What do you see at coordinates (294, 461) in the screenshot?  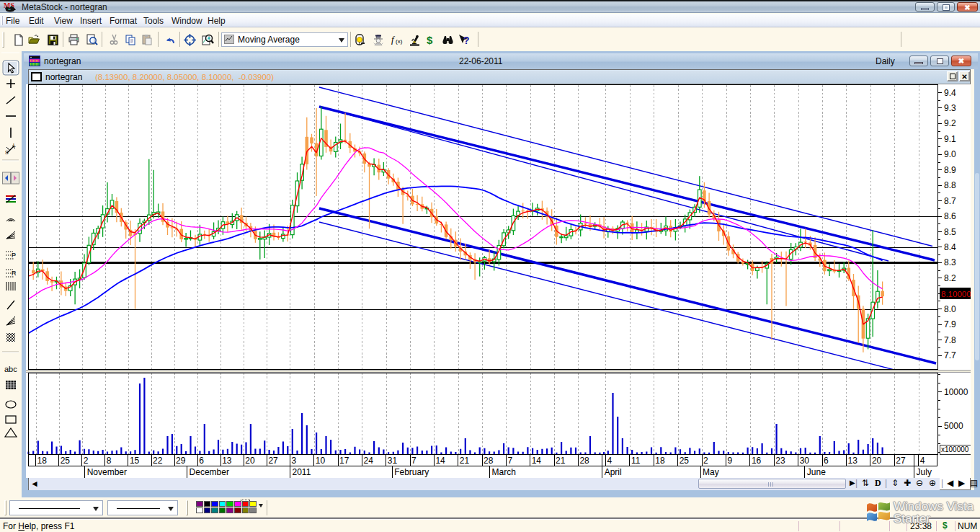 I see `svg-text: 3` at bounding box center [294, 461].